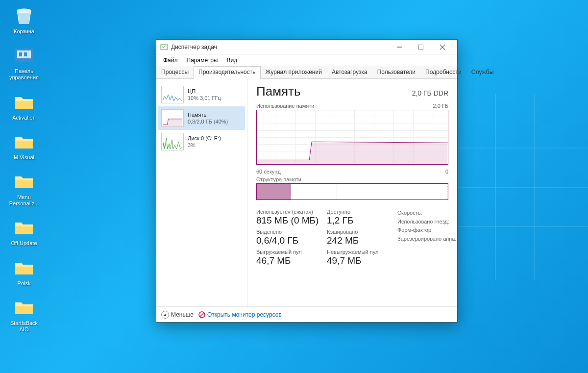 This screenshot has height=373, width=588. What do you see at coordinates (202, 95) in the screenshot?
I see `sidebar-item: ЦП10% 3,01 ГГц` at bounding box center [202, 95].